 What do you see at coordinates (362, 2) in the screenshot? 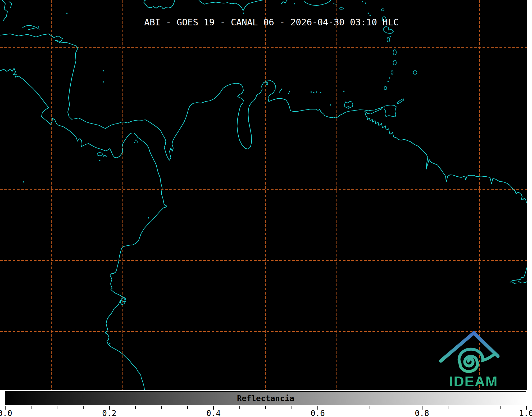
I see `islet-st-martin` at bounding box center [362, 2].